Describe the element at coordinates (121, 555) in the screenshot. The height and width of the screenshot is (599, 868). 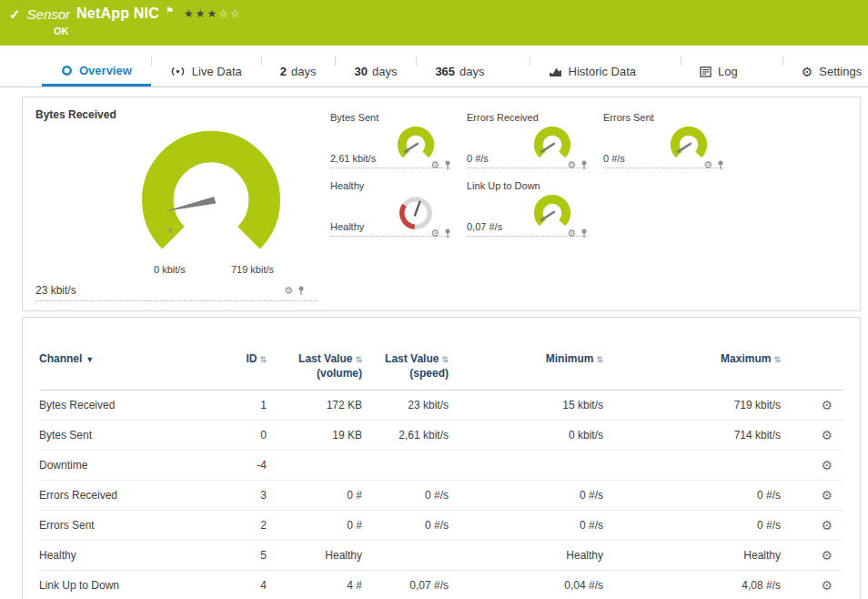
I see `channel-name: Healthy` at that location.